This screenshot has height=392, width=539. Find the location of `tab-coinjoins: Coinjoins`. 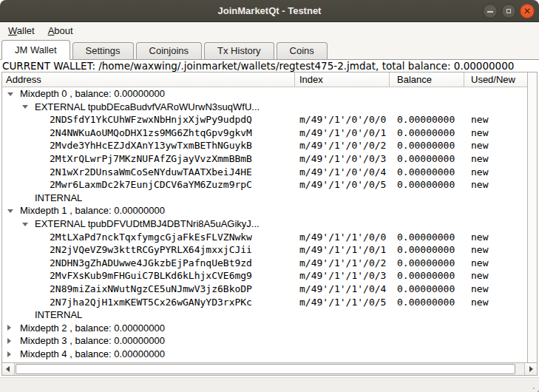

tab-coinjoins: Coinjoins is located at coordinates (169, 50).